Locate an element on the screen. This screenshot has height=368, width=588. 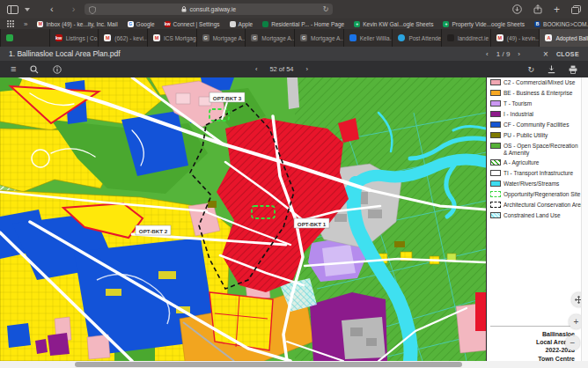
vertical-scrollbar is located at coordinates (584, 219).